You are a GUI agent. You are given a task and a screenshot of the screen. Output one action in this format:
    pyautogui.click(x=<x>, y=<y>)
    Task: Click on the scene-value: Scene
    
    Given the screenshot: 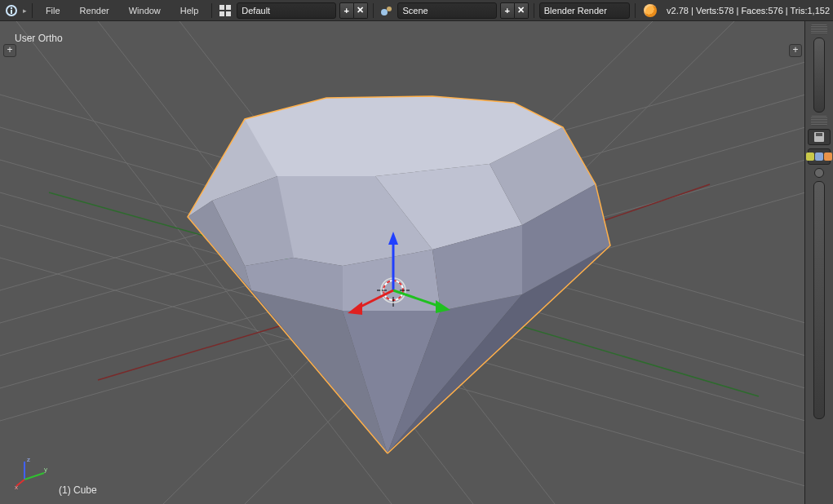 What is the action you would take?
    pyautogui.click(x=414, y=11)
    